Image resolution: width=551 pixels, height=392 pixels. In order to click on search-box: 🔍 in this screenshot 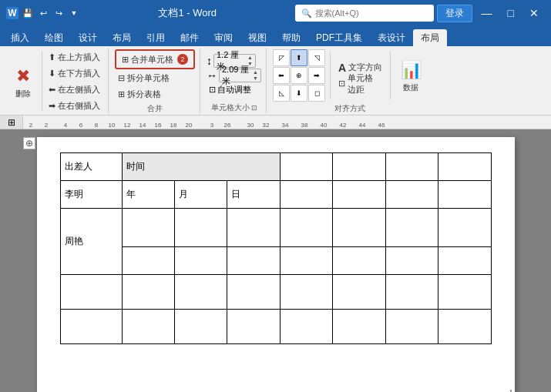, I will do `click(365, 13)`.